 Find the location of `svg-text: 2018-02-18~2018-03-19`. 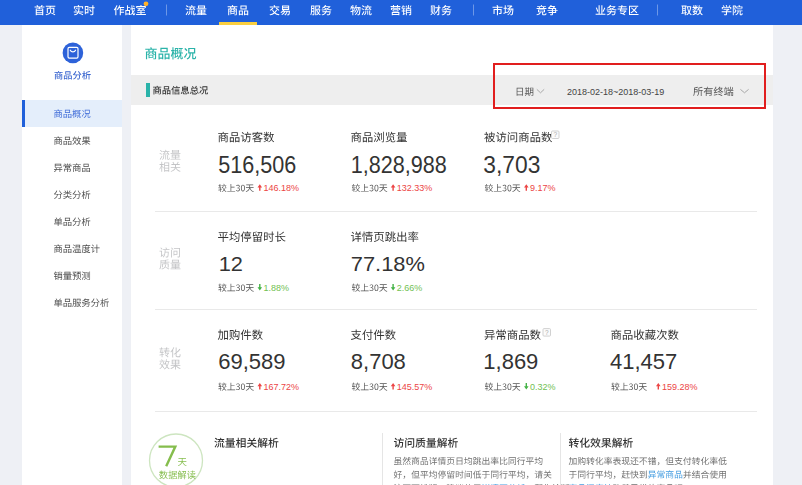

svg-text: 2018-02-18~2018-03-19 is located at coordinates (616, 92).